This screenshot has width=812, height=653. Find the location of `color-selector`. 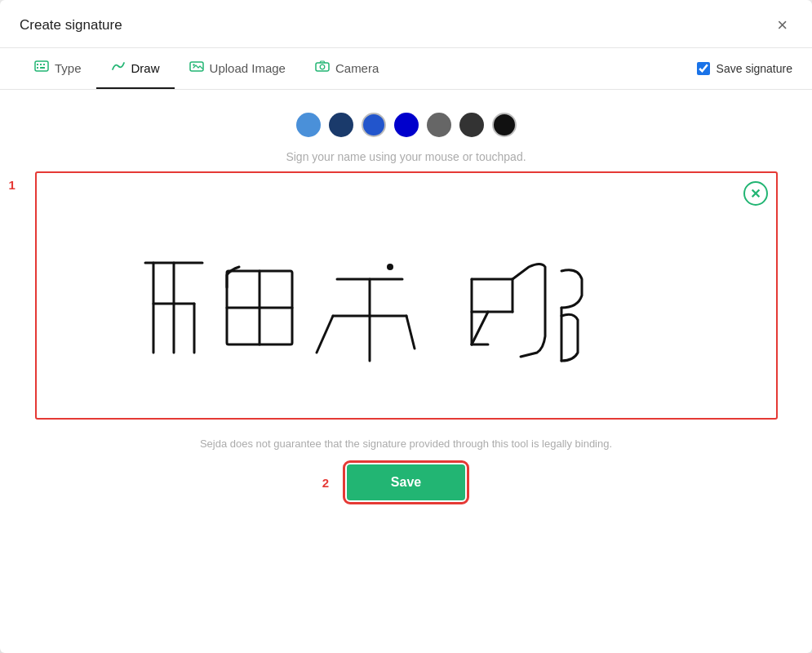

color-selector is located at coordinates (406, 125).